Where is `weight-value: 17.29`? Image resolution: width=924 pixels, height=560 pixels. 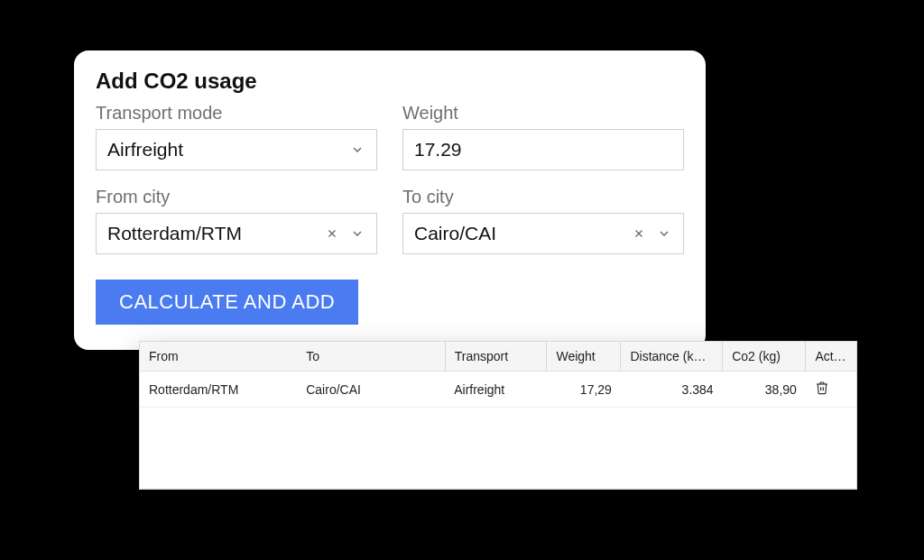
weight-value: 17.29 is located at coordinates (439, 150).